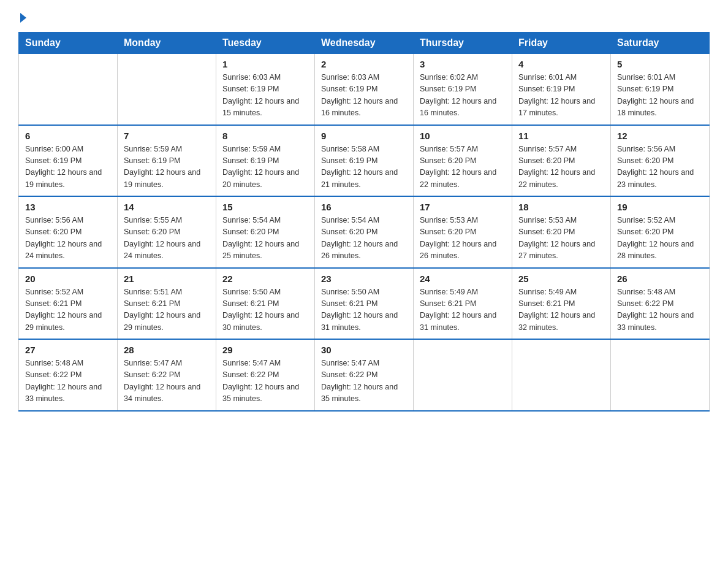 The width and height of the screenshot is (728, 563). Describe the element at coordinates (463, 43) in the screenshot. I see `day-of-week-header: Thursday` at that location.